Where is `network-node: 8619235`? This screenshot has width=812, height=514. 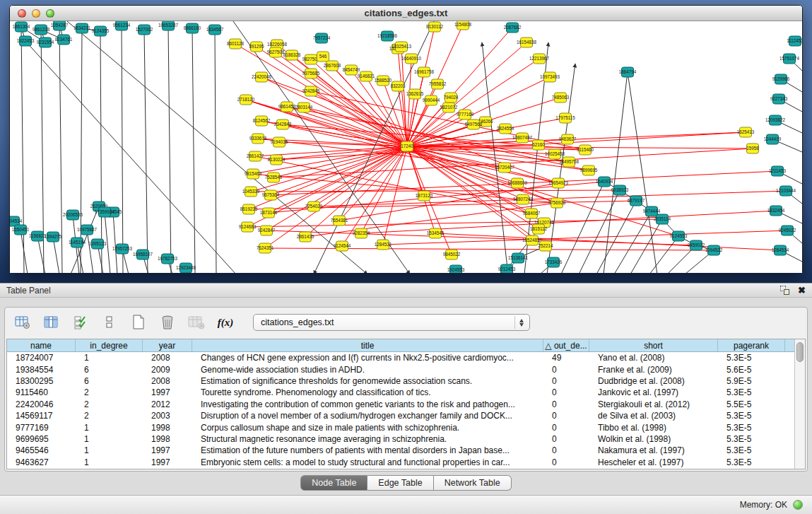
network-node: 8619235 is located at coordinates (249, 209).